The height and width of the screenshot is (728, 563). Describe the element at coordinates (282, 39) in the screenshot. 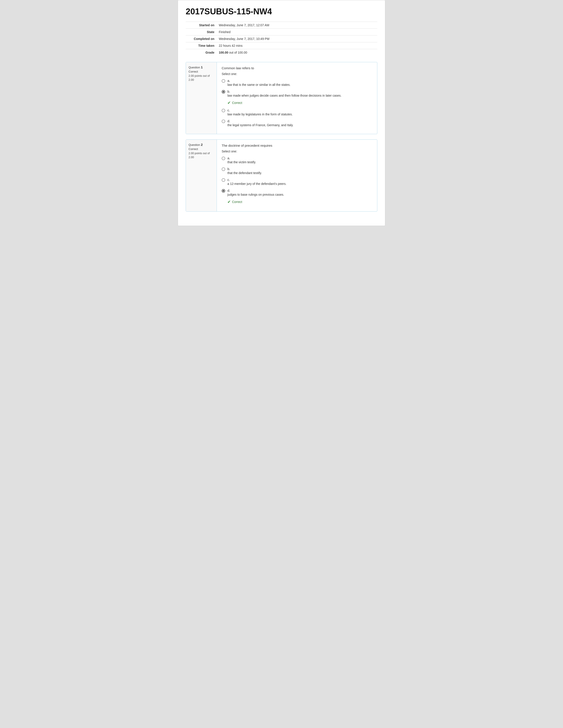

I see `info-table: Started on Wednesday, June 7, 2017, 12:0…` at that location.